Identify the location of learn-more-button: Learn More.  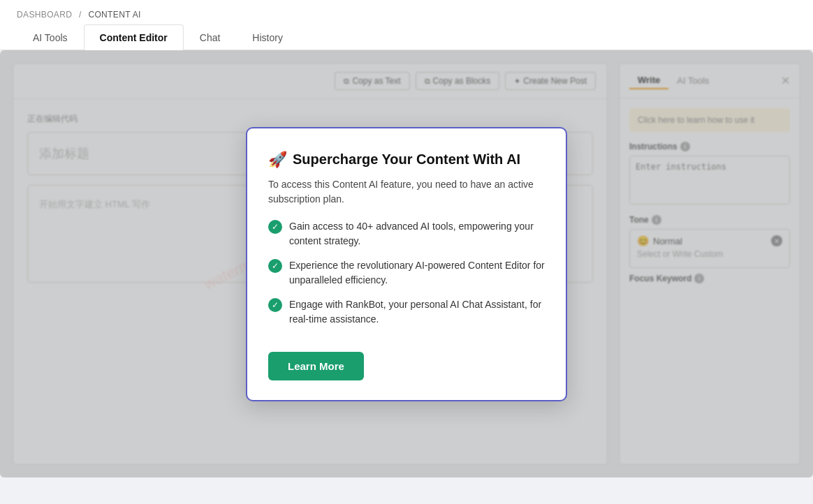
(316, 366).